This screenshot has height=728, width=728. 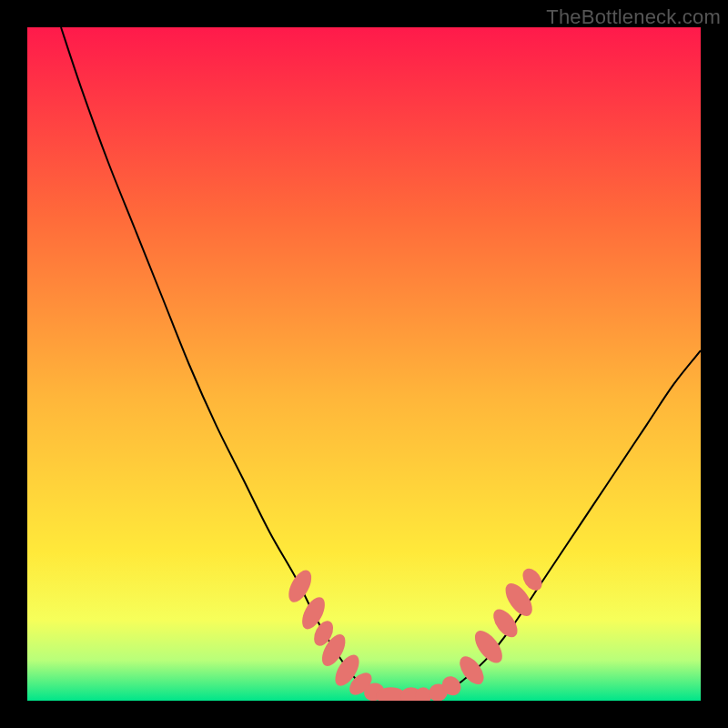 What do you see at coordinates (633, 17) in the screenshot?
I see `watermark-text: TheBottleneck.com` at bounding box center [633, 17].